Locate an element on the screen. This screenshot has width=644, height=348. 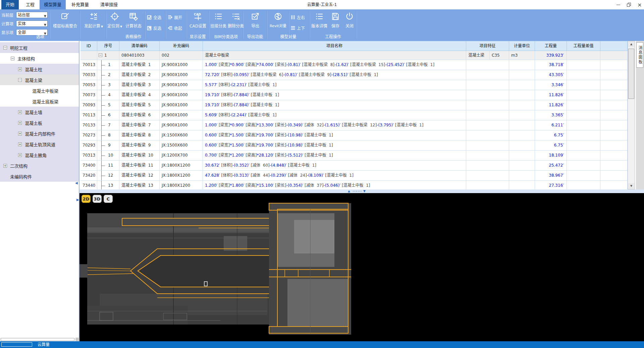
table-row: 702939混凝土中板梁 9JX:1500X6000.600′ [梁宽]*1.5… is located at coordinates (354, 146).